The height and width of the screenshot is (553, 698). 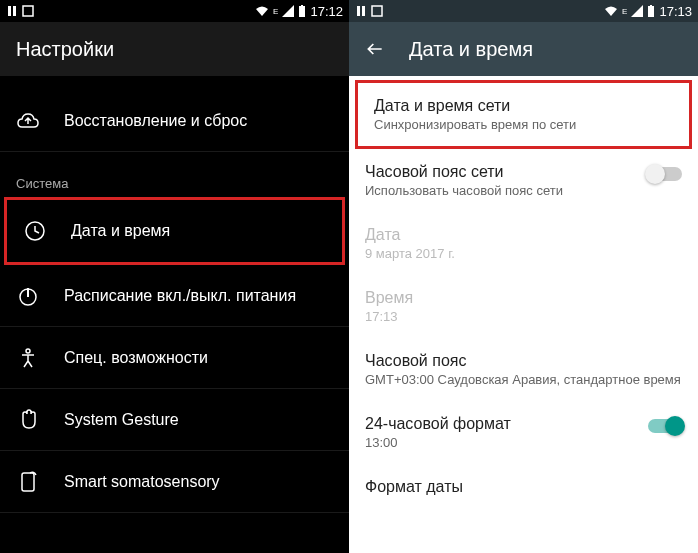 What do you see at coordinates (665, 426) in the screenshot?
I see `toggle-24hour` at bounding box center [665, 426].